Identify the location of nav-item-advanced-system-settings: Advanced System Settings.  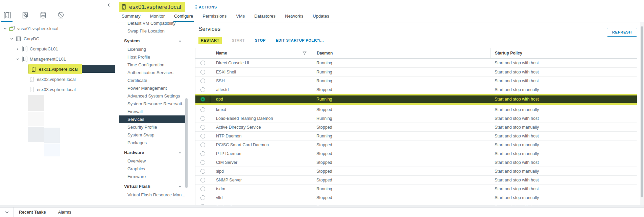
(152, 96).